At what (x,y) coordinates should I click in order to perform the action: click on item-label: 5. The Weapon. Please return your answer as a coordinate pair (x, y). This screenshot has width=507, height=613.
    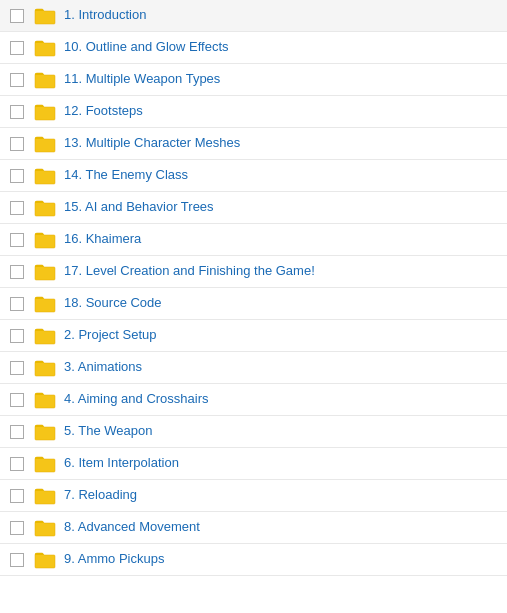
    Looking at the image, I should click on (108, 431).